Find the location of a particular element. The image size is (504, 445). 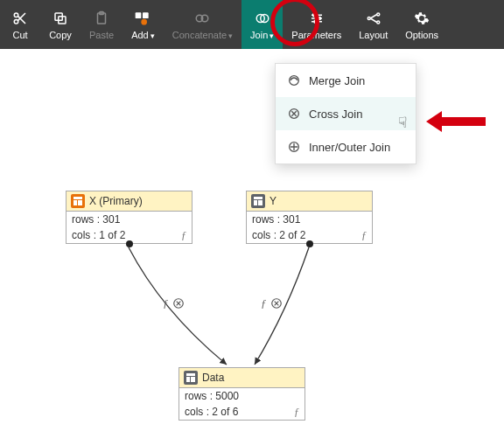

node-cols: cols : 2 of 6ƒ is located at coordinates (242, 412).